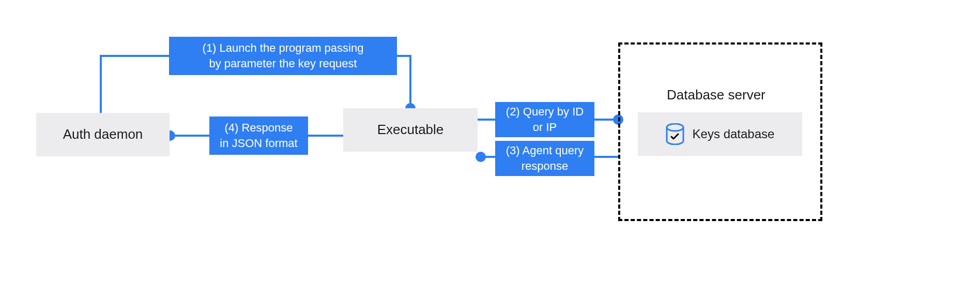  Describe the element at coordinates (258, 136) in the screenshot. I see `step-4-response: (4) Response in JSON format` at that location.